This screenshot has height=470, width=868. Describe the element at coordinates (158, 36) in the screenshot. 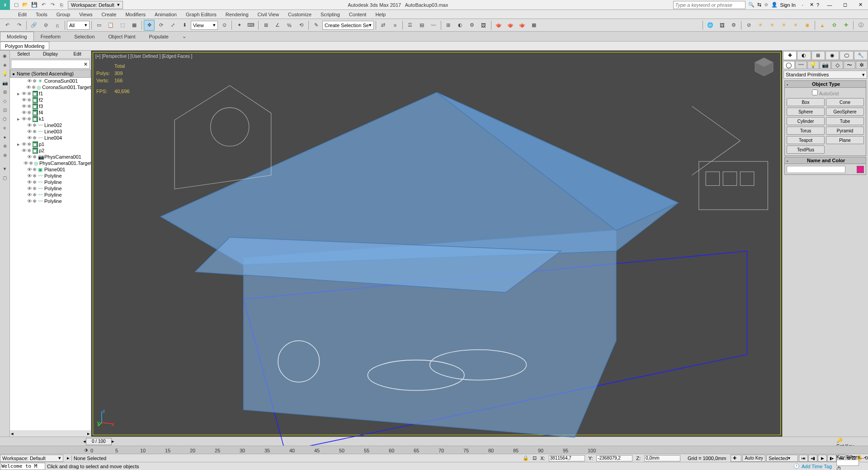

I see `ribbon-tab-populate: Populate` at that location.